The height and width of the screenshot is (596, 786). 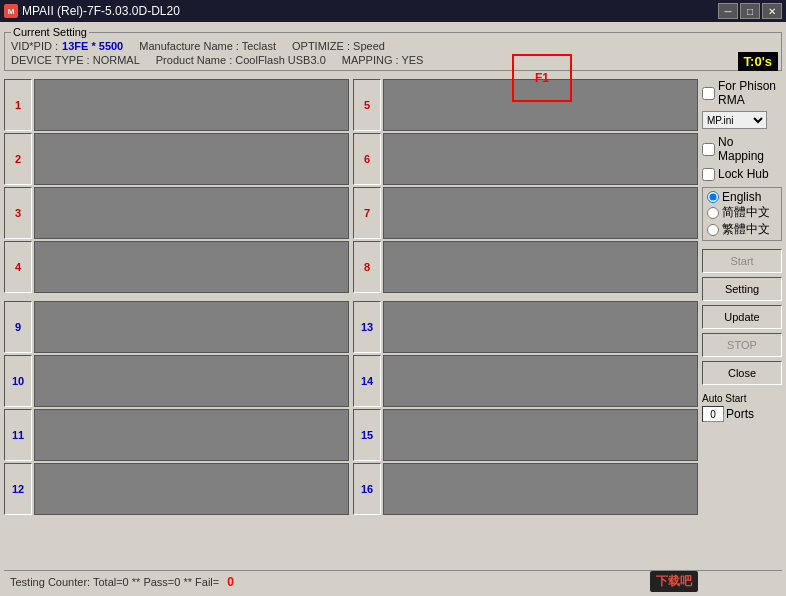 I want to click on start-button: Start, so click(x=742, y=261).